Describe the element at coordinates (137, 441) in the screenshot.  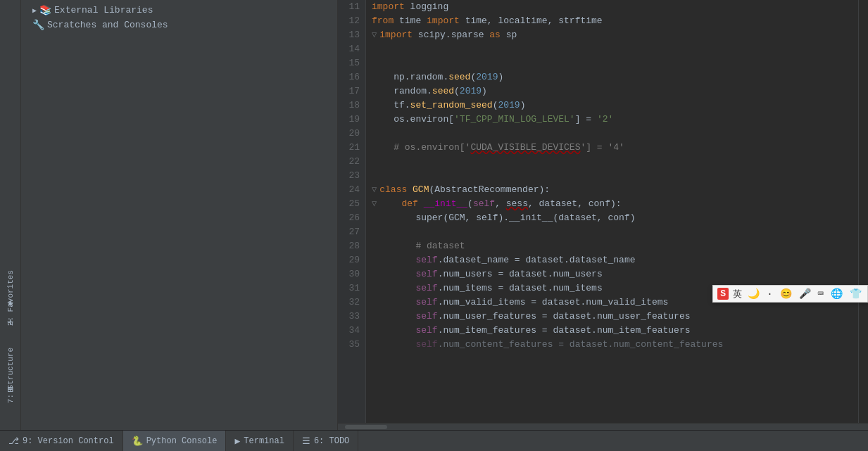
I see `python-console-icon: 🐍` at that location.